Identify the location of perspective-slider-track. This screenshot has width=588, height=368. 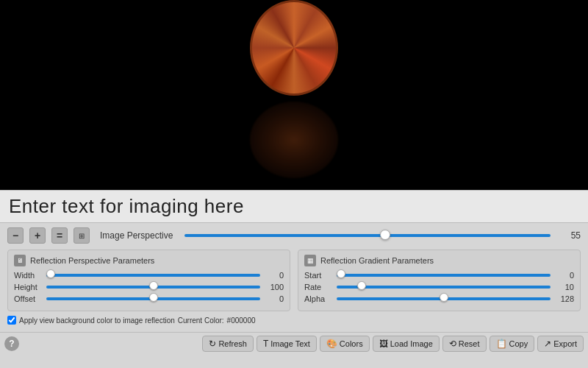
(368, 236).